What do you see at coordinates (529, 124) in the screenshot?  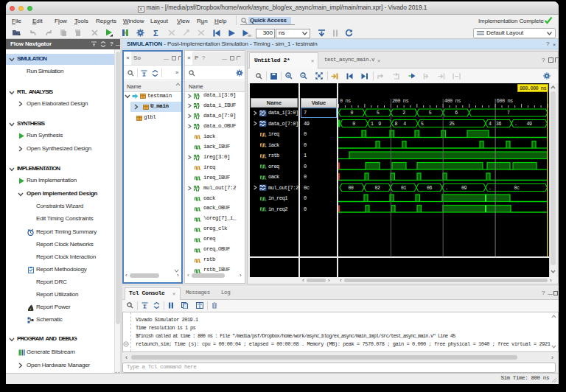 I see `svg-text: 49` at bounding box center [529, 124].